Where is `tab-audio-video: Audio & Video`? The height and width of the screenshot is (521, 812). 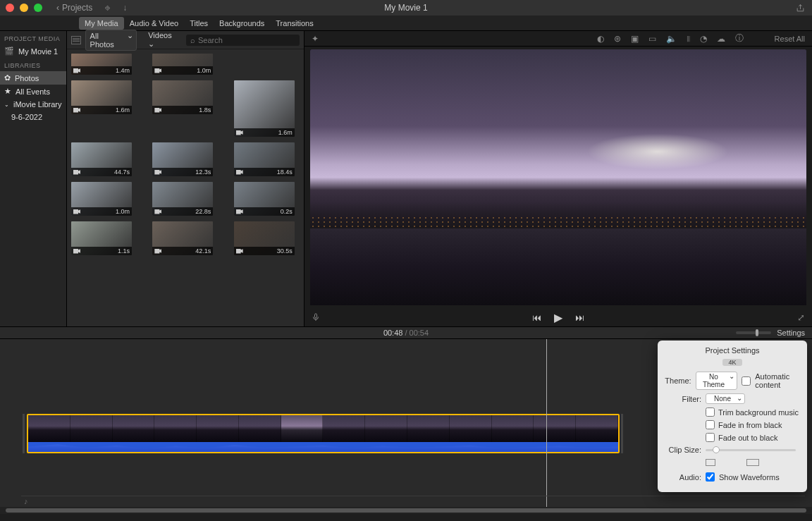
tab-audio-video: Audio & Video is located at coordinates (154, 23).